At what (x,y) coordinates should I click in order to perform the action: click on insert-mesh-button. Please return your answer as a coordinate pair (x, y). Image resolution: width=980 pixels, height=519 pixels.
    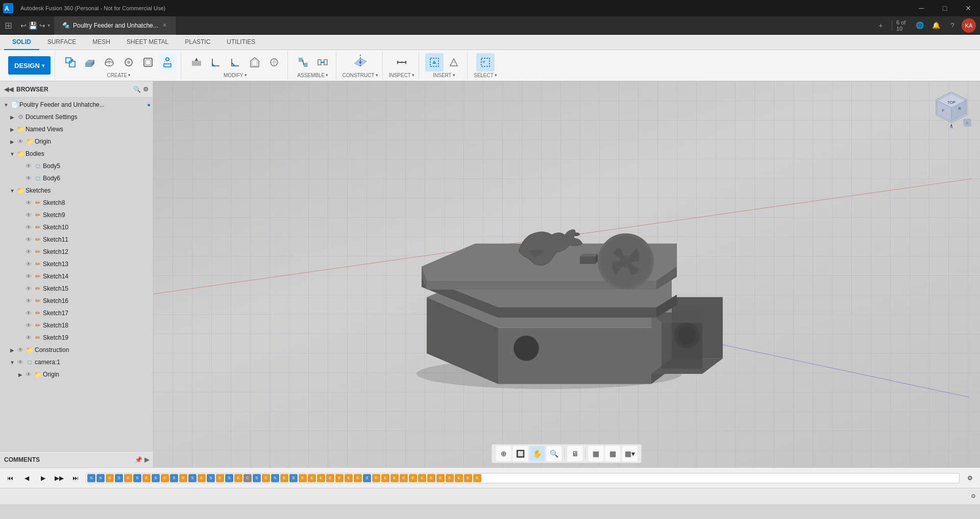
    Looking at the image, I should click on (454, 62).